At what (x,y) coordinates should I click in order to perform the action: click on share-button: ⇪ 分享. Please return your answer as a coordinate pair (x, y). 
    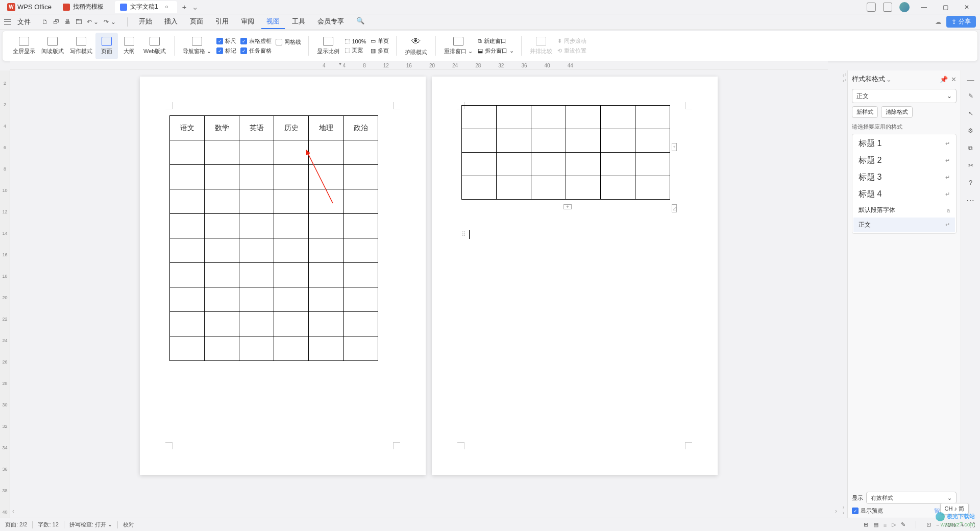
    Looking at the image, I should click on (961, 21).